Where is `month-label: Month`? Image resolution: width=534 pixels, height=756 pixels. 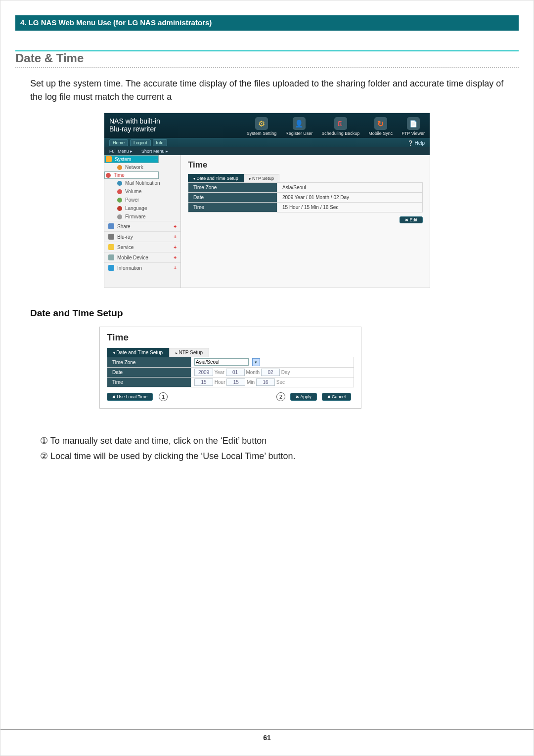
month-label: Month is located at coordinates (253, 373).